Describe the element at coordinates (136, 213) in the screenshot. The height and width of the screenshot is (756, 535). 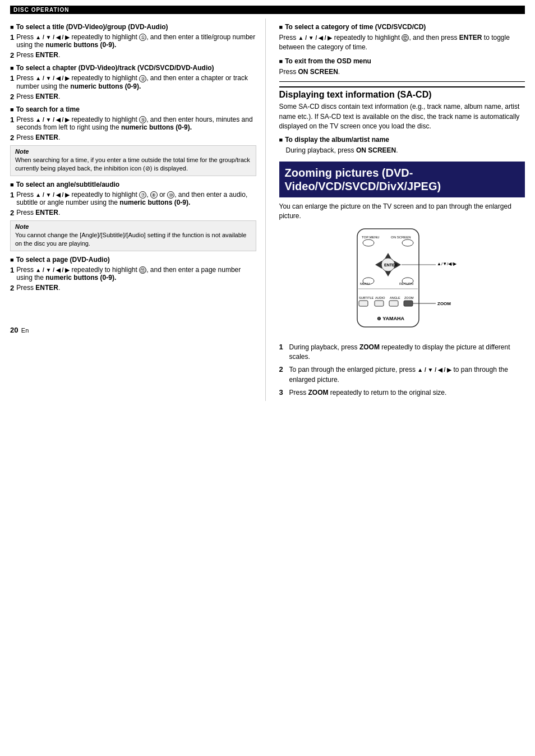
I see `step-4-2-content: Press ENTER.` at that location.